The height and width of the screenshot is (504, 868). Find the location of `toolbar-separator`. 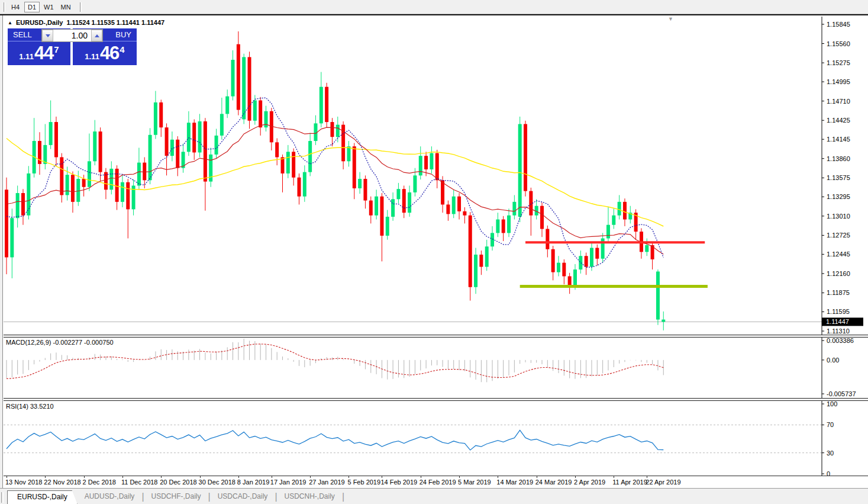

toolbar-separator is located at coordinates (80, 7).